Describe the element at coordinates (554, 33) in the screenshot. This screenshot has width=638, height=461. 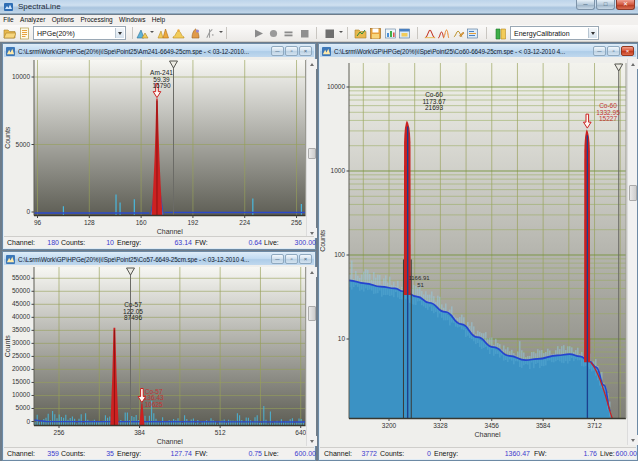
I see `calibration-combobox: EnergyCalibration` at that location.